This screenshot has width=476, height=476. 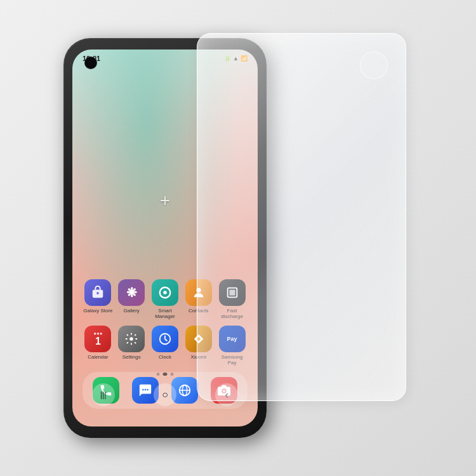 What do you see at coordinates (165, 201) in the screenshot?
I see `plus-icon: +` at bounding box center [165, 201].